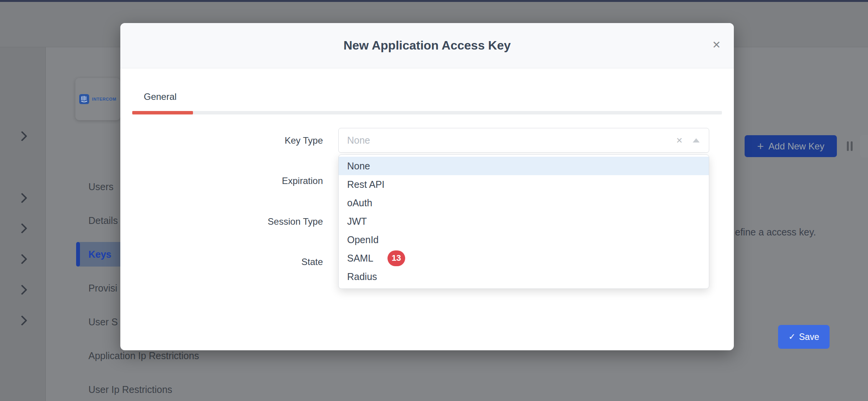  I want to click on caret-up-icon, so click(696, 141).